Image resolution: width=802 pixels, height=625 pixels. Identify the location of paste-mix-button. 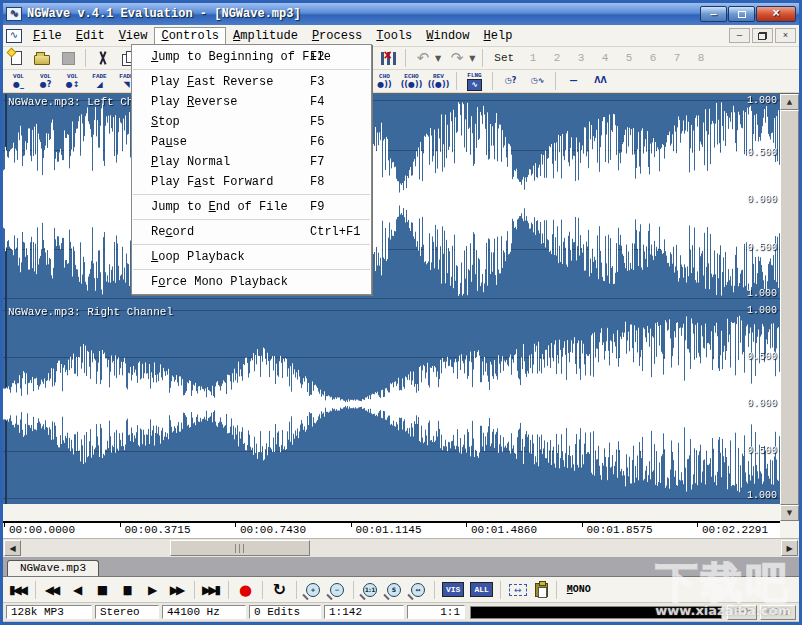
(388, 58).